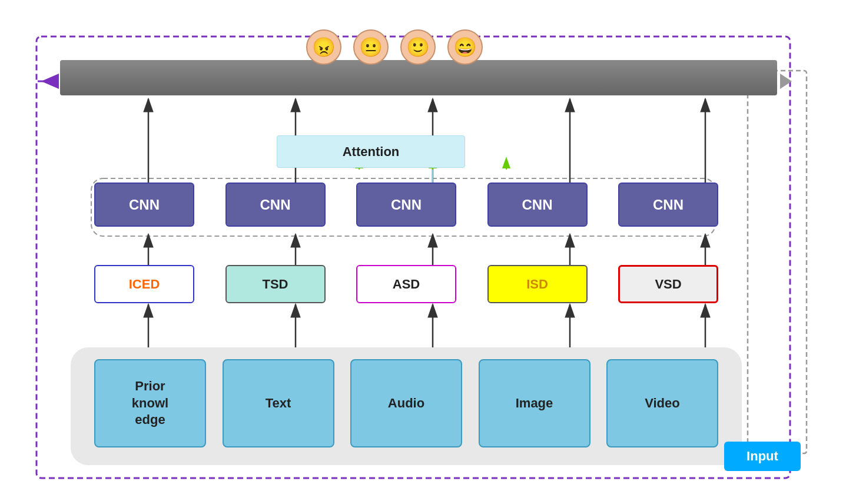  Describe the element at coordinates (406, 403) in the screenshot. I see `input-row: Prior knowl edge Text Audio Image Video` at that location.